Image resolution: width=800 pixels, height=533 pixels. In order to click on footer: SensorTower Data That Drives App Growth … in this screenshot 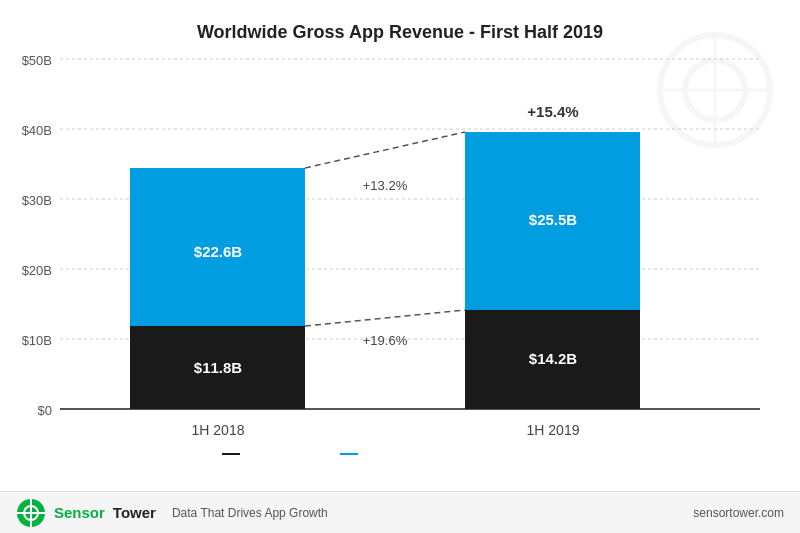, I will do `click(400, 512)`.